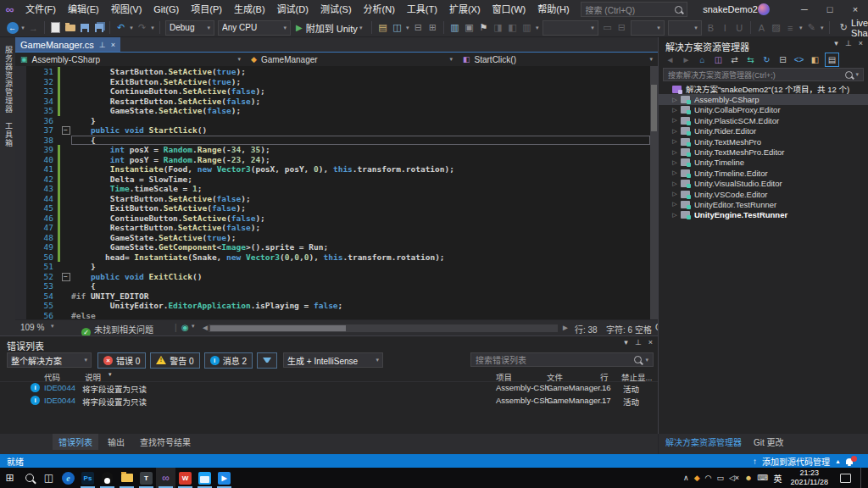 This screenshot has width=868, height=488. What do you see at coordinates (185, 327) in the screenshot?
I see `diagnostics-icon: ◉` at bounding box center [185, 327].